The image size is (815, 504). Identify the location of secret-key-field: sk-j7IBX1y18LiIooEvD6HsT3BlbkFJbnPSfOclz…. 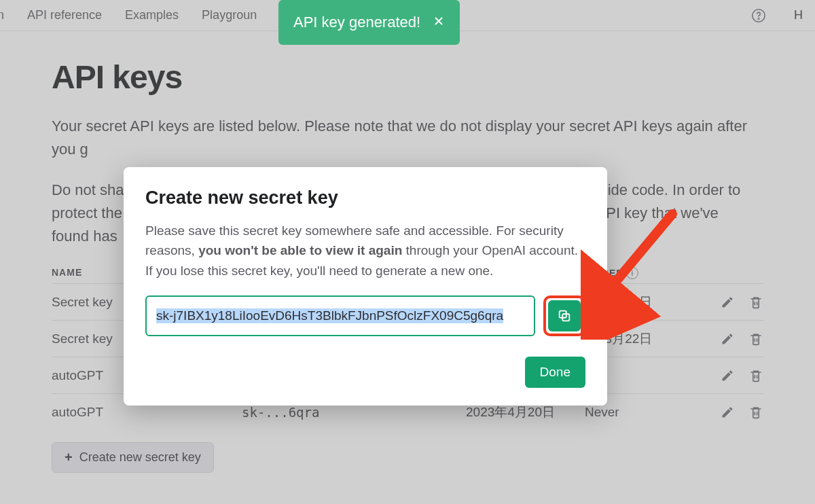
(340, 316).